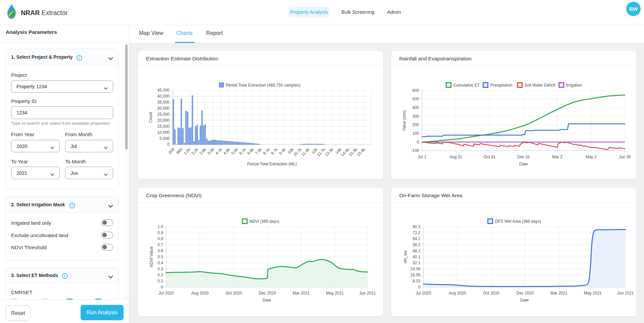 The height and width of the screenshot is (323, 644). I want to click on svg-text: Cumulative ET, so click(467, 85).